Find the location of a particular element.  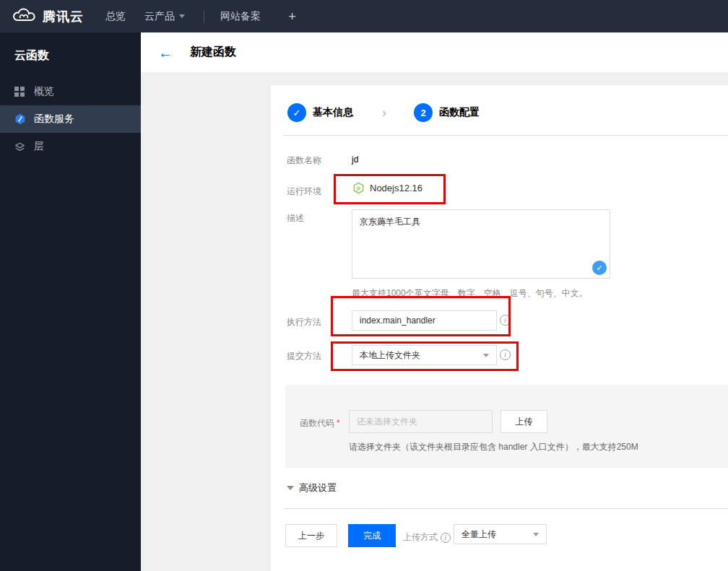

handler-info-icon: i is located at coordinates (506, 321).